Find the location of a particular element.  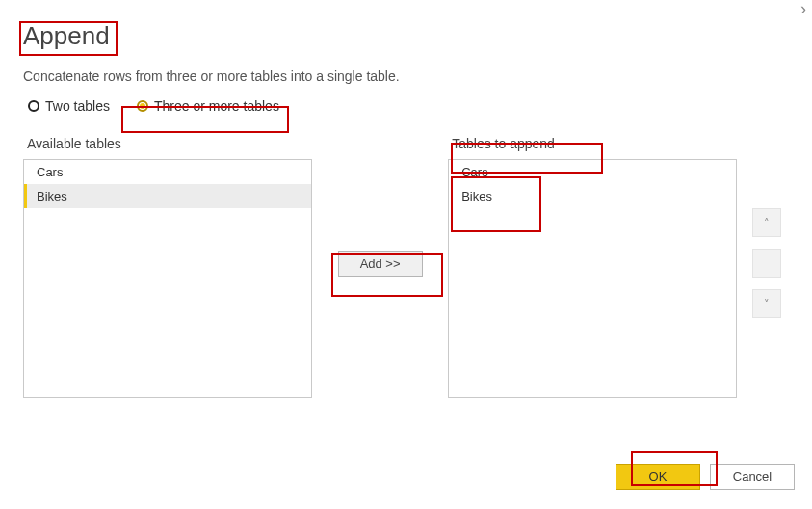

ok-button: OK is located at coordinates (658, 476).